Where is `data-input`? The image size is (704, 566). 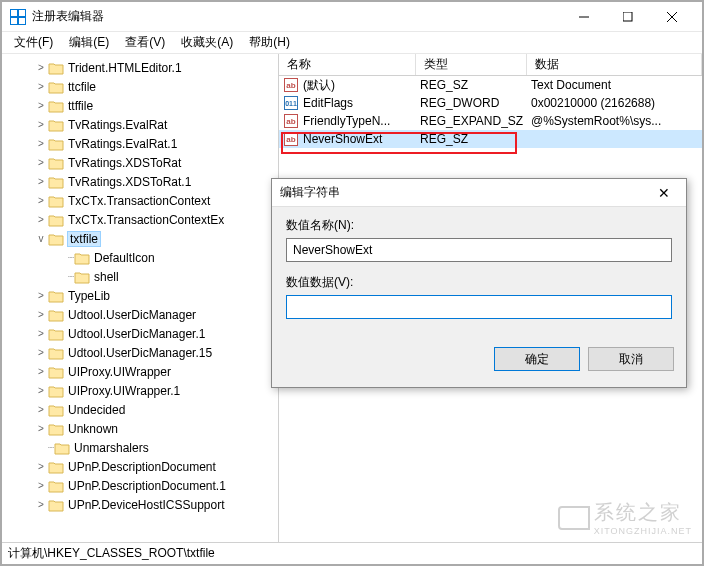 data-input is located at coordinates (479, 307).